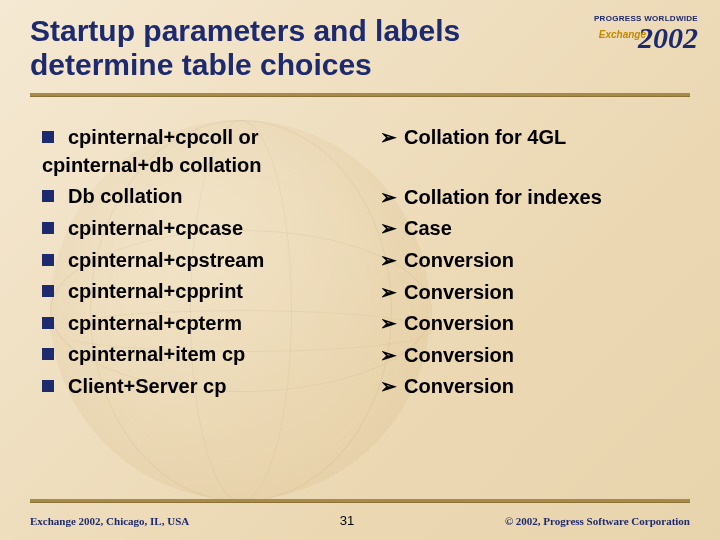 This screenshot has height=540, width=720. I want to click on footer-right: © 2002, Progress Software Corporation, so click(598, 521).